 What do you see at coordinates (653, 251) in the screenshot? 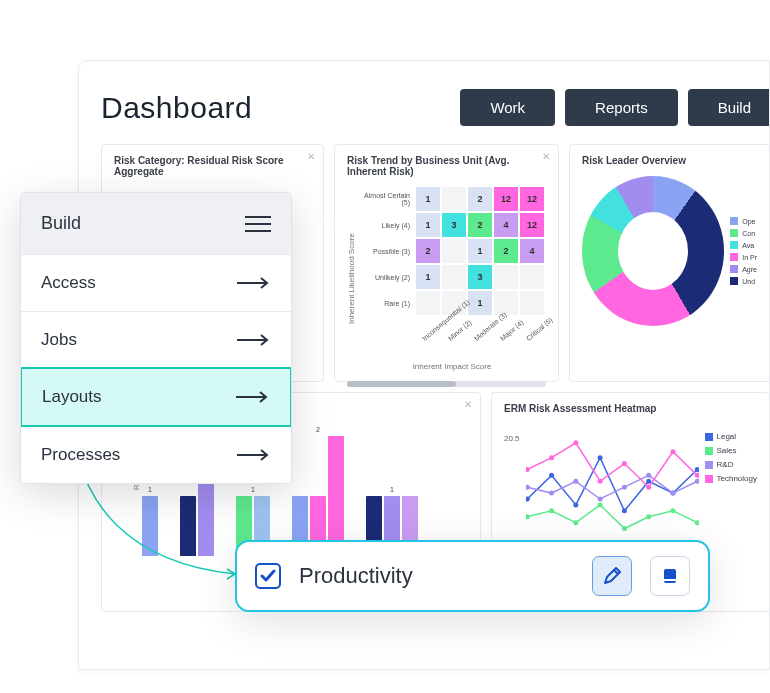
I see `donut-chart` at bounding box center [653, 251].